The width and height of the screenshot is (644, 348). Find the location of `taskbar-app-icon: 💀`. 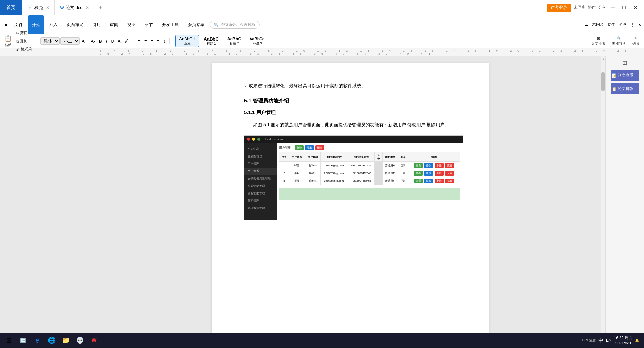

taskbar-app-icon: 💀 is located at coordinates (80, 340).